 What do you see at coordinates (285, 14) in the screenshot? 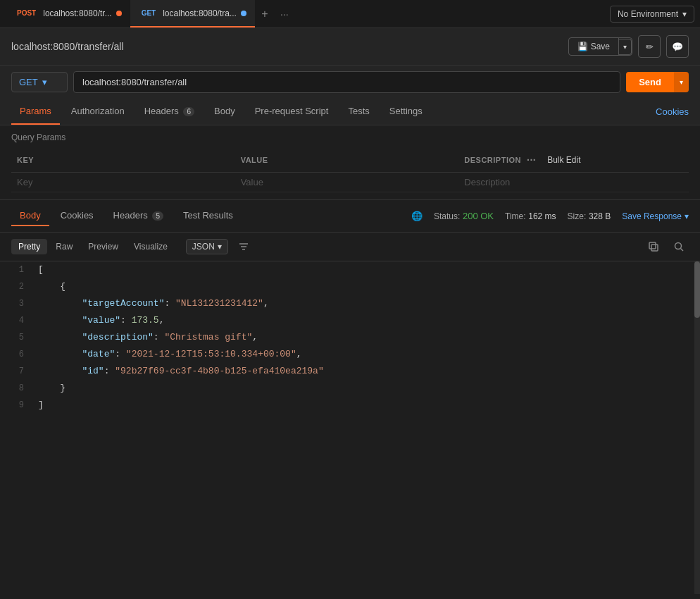
I see `more-tabs-button: ···` at bounding box center [285, 14].